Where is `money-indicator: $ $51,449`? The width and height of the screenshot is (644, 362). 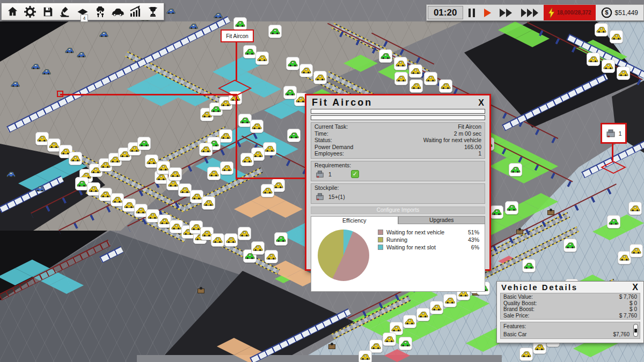 money-indicator: $ $51,449 is located at coordinates (619, 13).